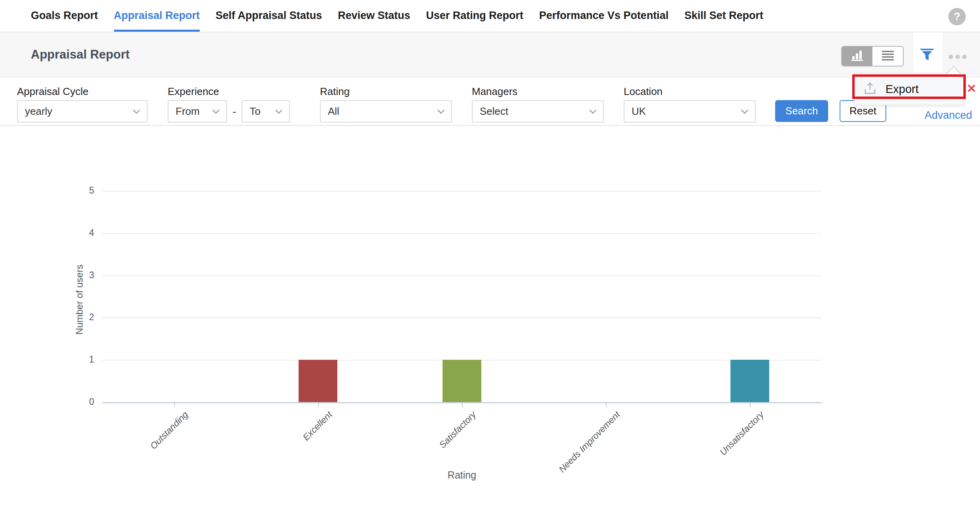 The height and width of the screenshot is (505, 980). What do you see at coordinates (742, 433) in the screenshot?
I see `x-category-label: Unsatisfactory` at bounding box center [742, 433].